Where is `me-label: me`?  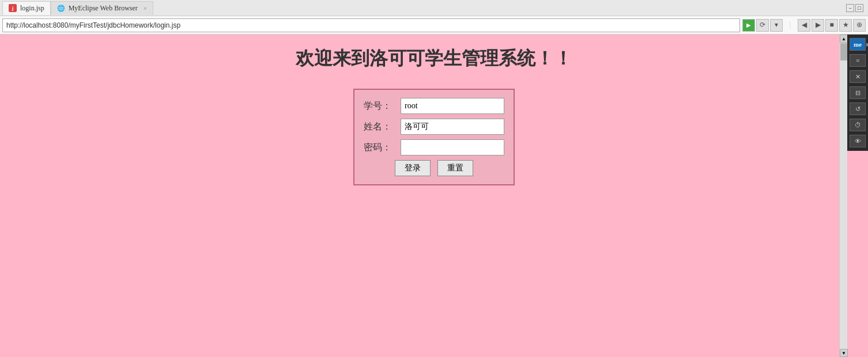
me-label: me is located at coordinates (858, 44).